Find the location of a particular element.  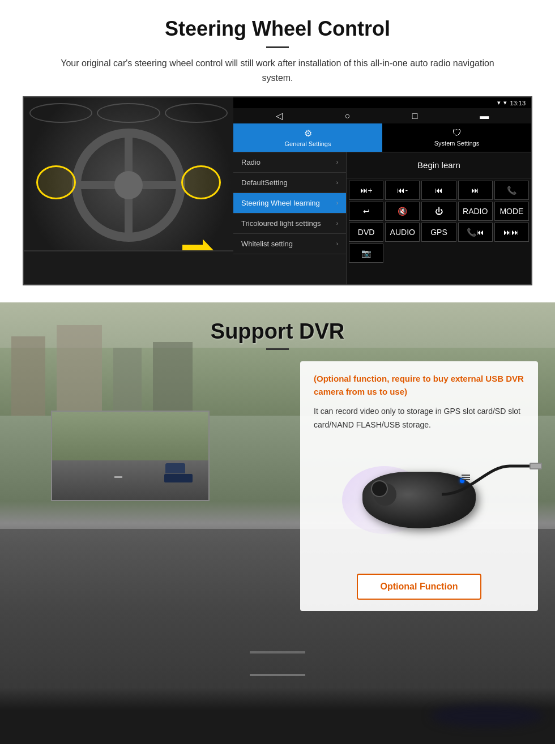

recents-nav-icon: □ is located at coordinates (415, 116).